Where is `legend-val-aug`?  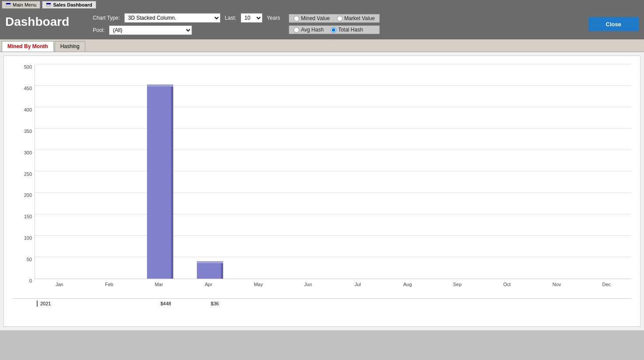
legend-val-aug is located at coordinates (411, 304).